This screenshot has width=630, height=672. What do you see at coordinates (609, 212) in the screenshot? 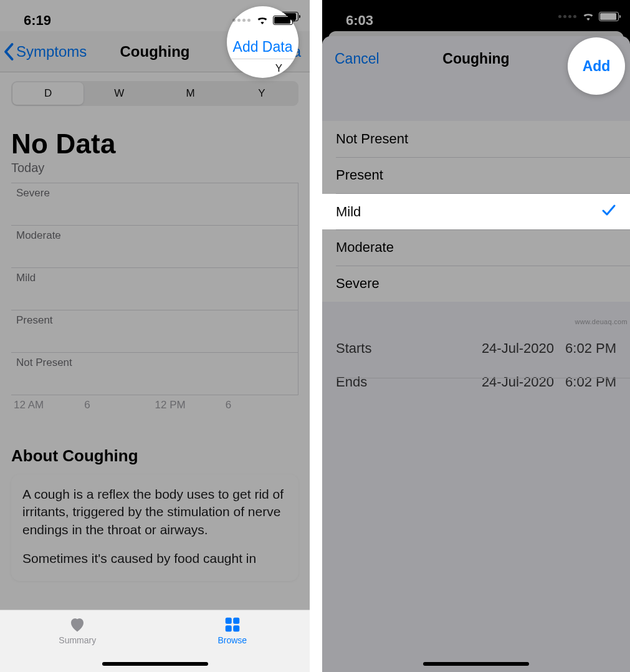
I see `checkmark-icon` at bounding box center [609, 212].